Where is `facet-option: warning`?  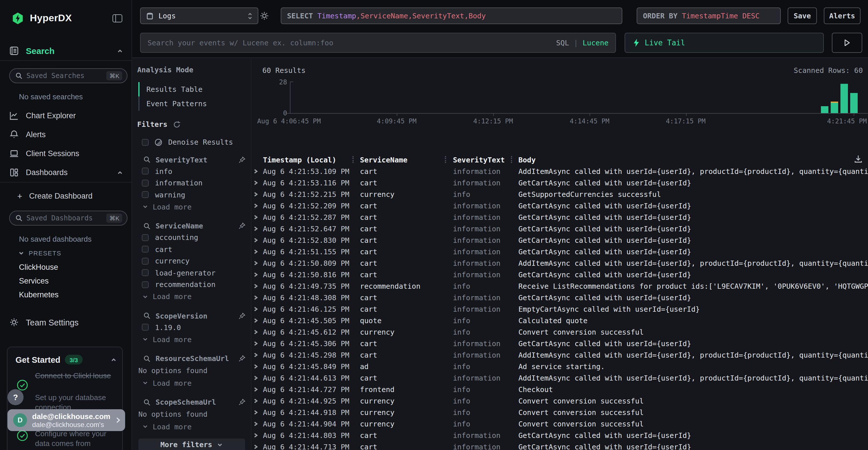 facet-option: warning is located at coordinates (191, 195).